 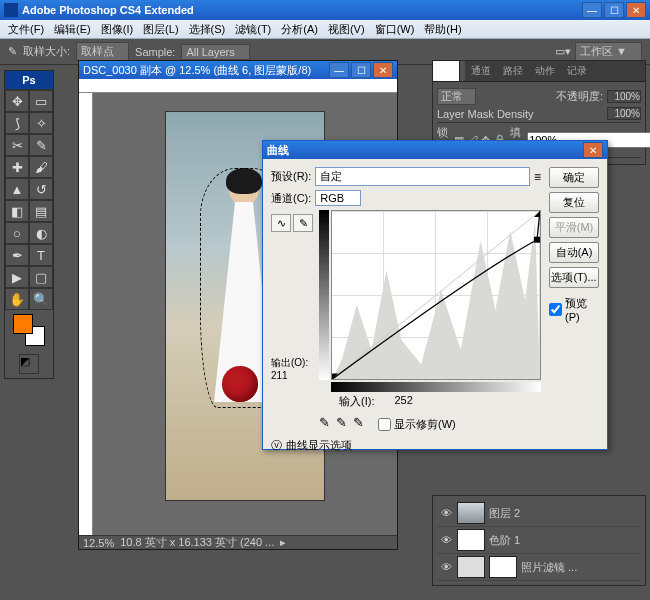 I want to click on opacity-label: 不透明度:, so click(x=580, y=96).